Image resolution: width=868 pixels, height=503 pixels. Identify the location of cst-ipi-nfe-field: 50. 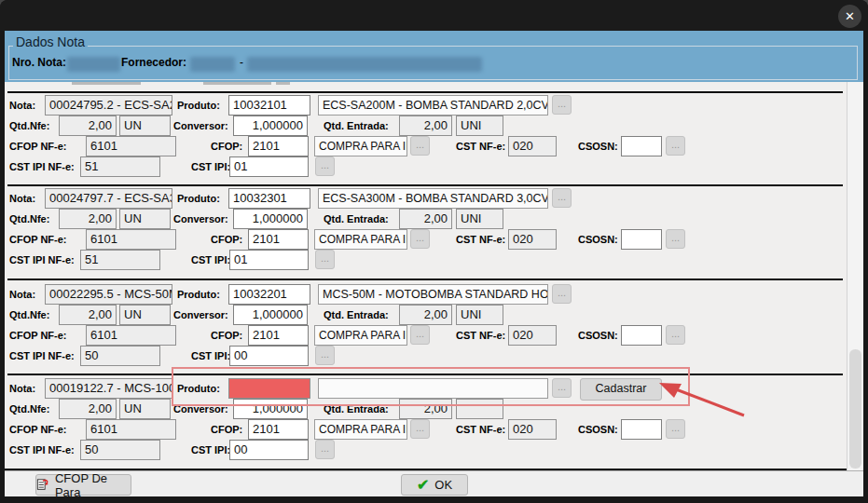
(120, 450).